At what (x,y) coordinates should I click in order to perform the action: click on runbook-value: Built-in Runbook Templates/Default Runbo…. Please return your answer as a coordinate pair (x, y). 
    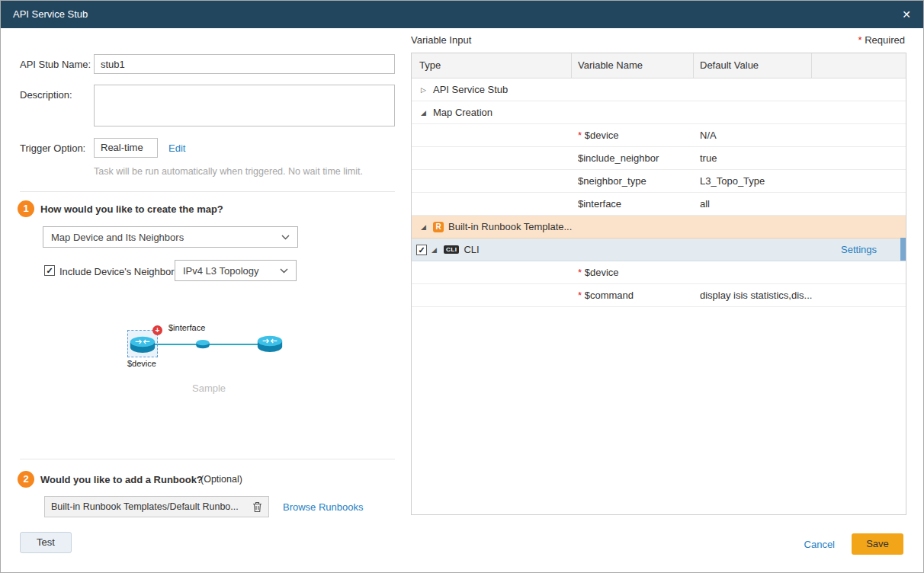
    Looking at the image, I should click on (149, 507).